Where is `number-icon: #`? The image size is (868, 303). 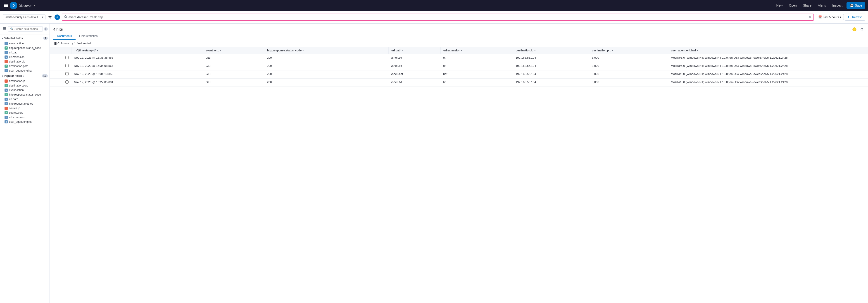
number-icon: # is located at coordinates (6, 94).